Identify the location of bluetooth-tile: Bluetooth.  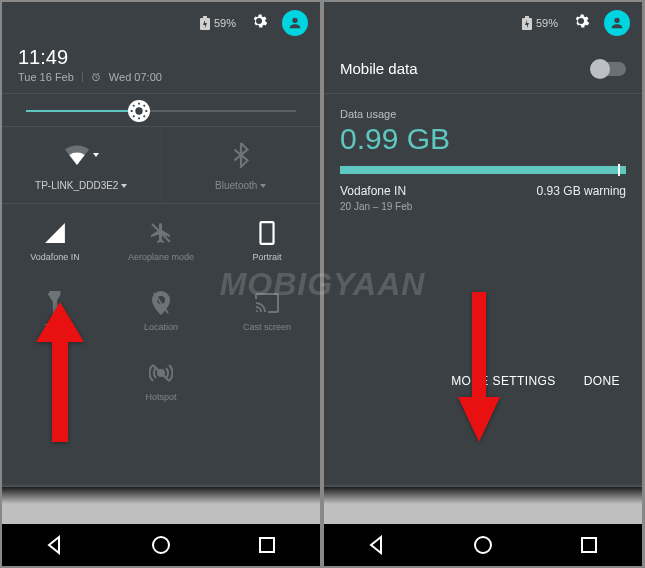
(241, 165).